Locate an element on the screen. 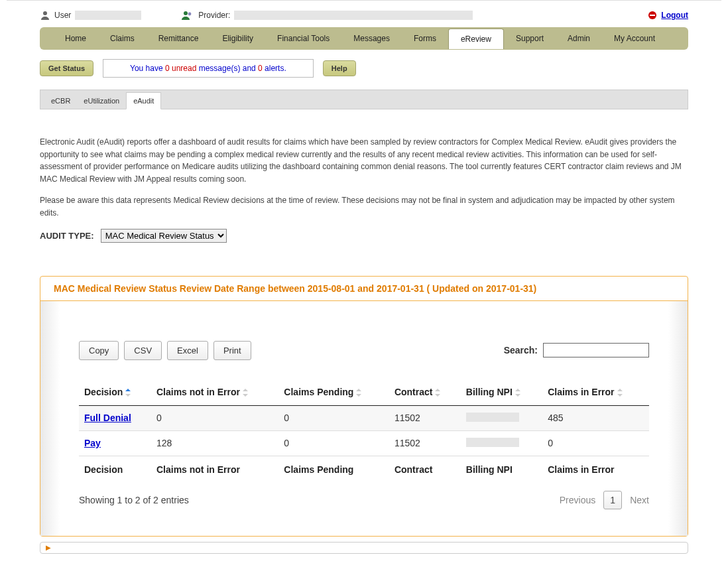  msg-alert-count: 0 is located at coordinates (260, 68).